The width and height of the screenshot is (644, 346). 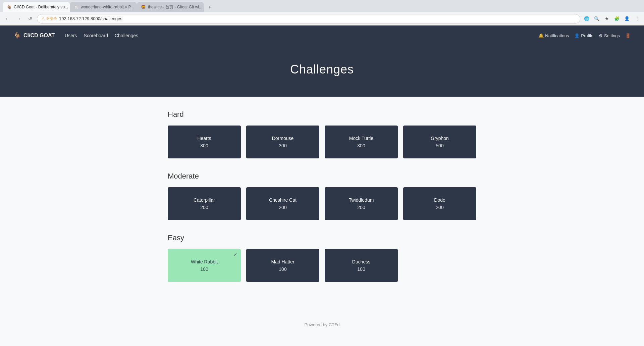 What do you see at coordinates (30, 19) in the screenshot?
I see `reload-btn: ↺` at bounding box center [30, 19].